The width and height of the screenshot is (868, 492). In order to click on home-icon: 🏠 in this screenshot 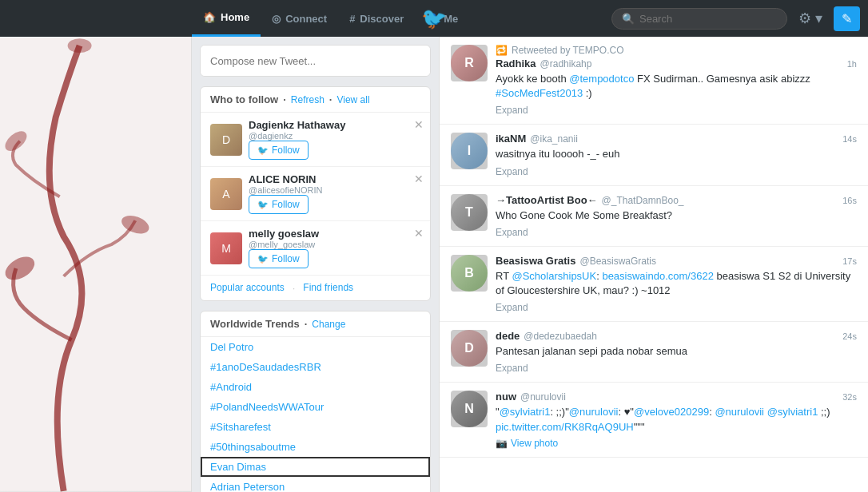, I will do `click(209, 18)`.